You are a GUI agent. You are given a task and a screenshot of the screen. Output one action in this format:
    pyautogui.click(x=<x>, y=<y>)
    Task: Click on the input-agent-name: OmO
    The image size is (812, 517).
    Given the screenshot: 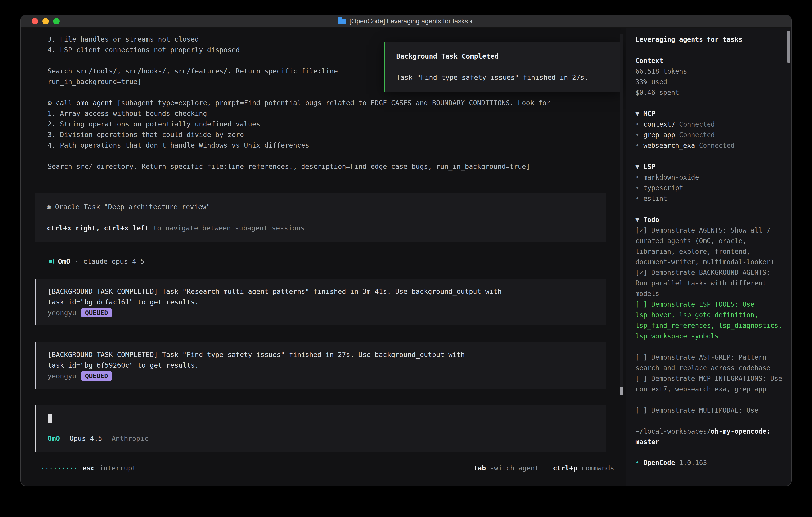 What is the action you would take?
    pyautogui.click(x=54, y=438)
    